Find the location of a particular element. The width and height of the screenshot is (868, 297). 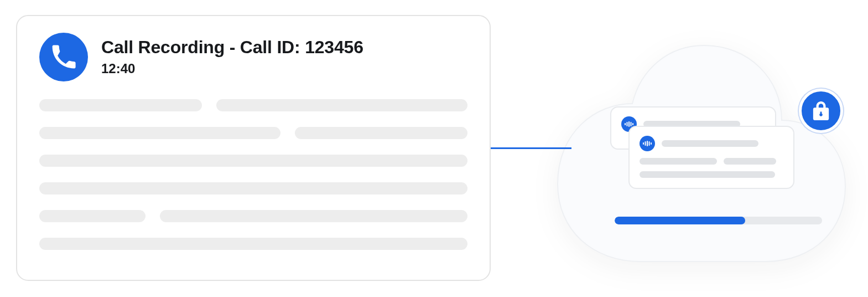

call-card-title-block: Call Recording - Call ID: 123456 12:40 is located at coordinates (232, 57).